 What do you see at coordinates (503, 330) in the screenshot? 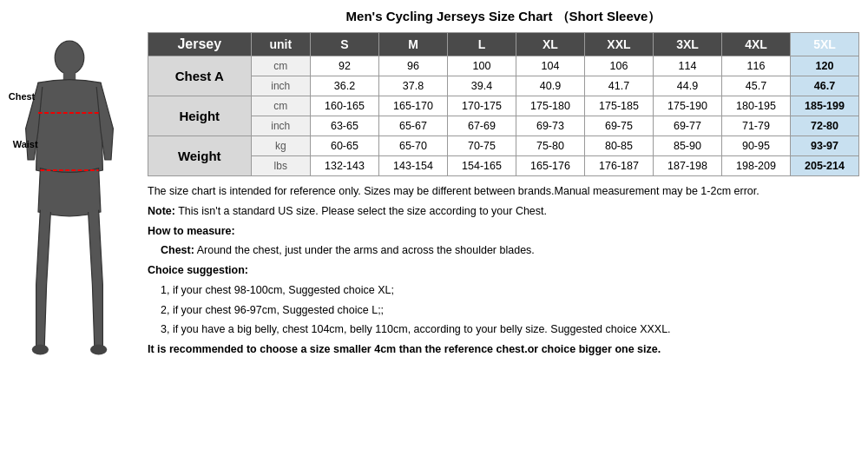
I see `choice3: 3, if you have a big belly, chest 104cm,…` at bounding box center [503, 330].